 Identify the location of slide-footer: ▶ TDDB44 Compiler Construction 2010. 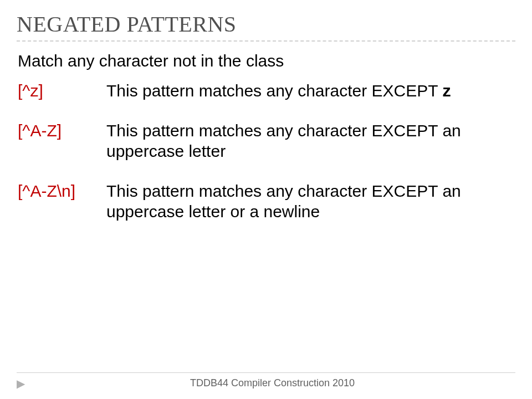
(266, 381).